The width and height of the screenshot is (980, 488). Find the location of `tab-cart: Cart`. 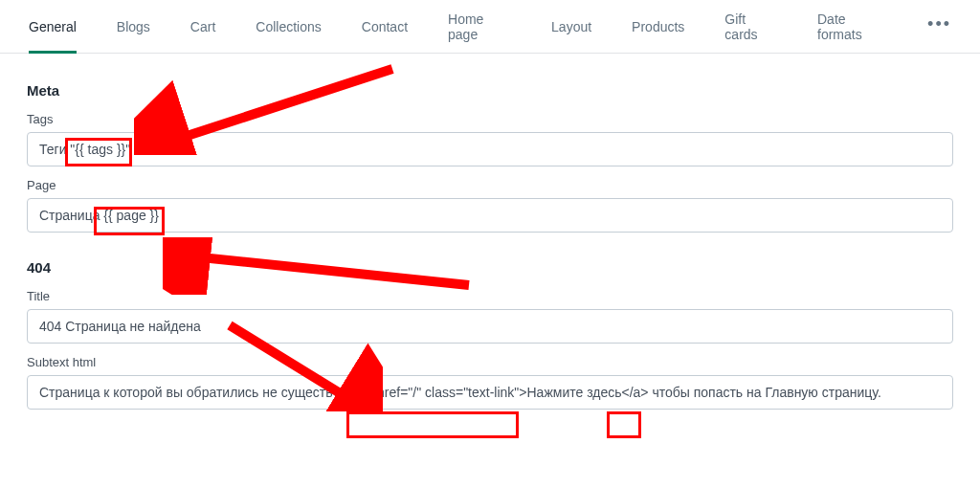

tab-cart: Cart is located at coordinates (203, 27).